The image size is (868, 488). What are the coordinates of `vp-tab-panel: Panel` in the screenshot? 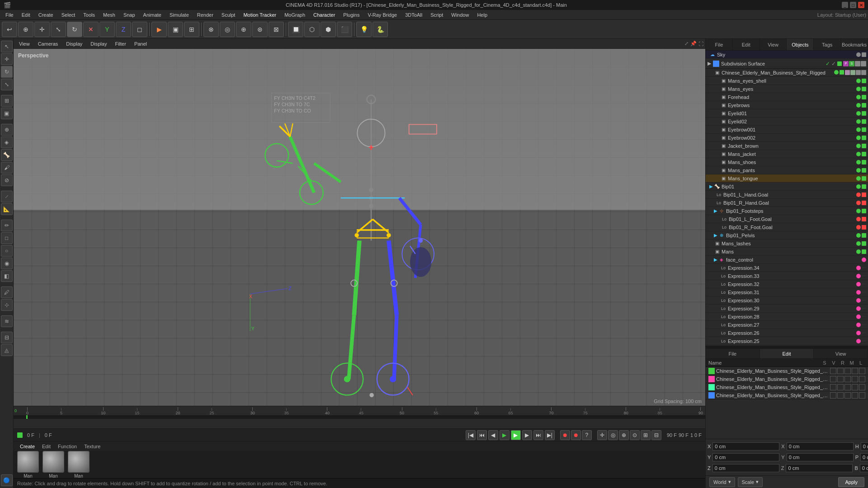 It's located at (141, 44).